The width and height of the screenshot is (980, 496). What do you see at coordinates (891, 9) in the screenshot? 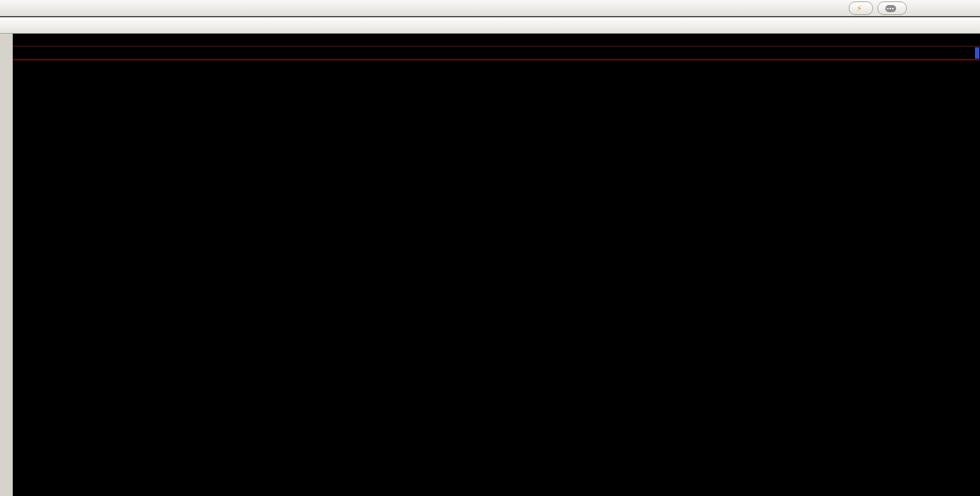
I see `chat-bubble-icon: •••` at bounding box center [891, 9].